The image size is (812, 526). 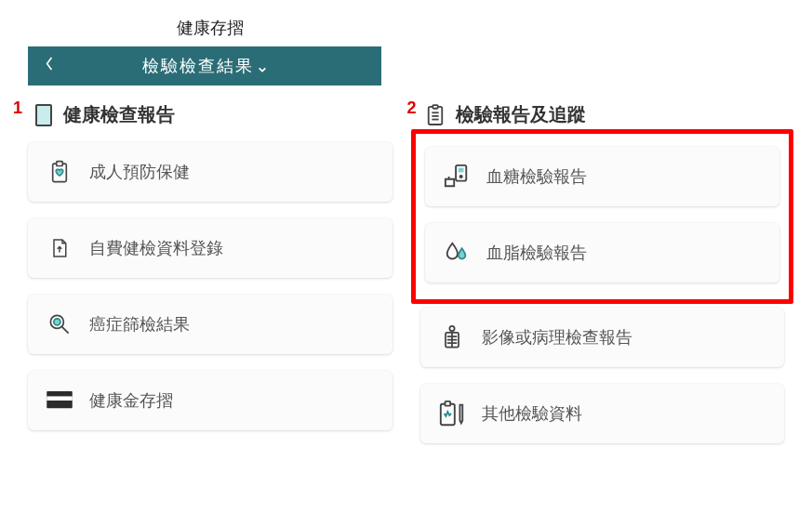 I want to click on card-label: 自費健檢資料登錄, so click(x=156, y=248).